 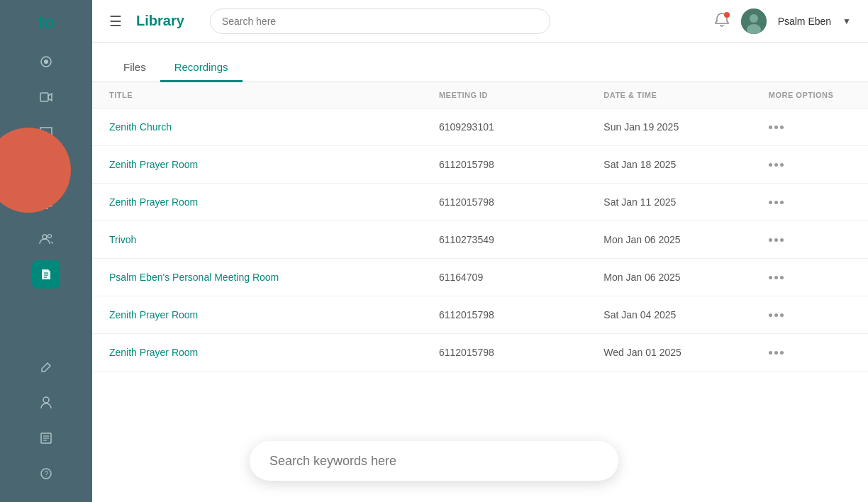 I want to click on user-name: Psalm Eben, so click(x=804, y=21).